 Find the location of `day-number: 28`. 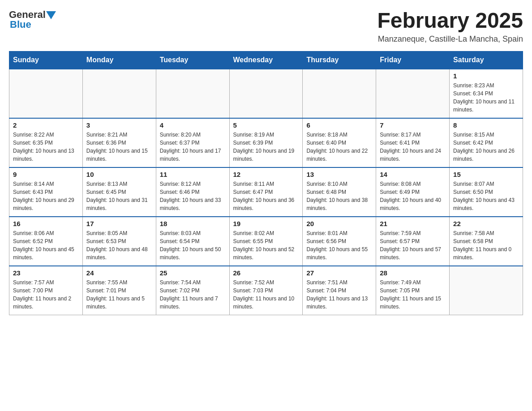

day-number: 28 is located at coordinates (413, 273).